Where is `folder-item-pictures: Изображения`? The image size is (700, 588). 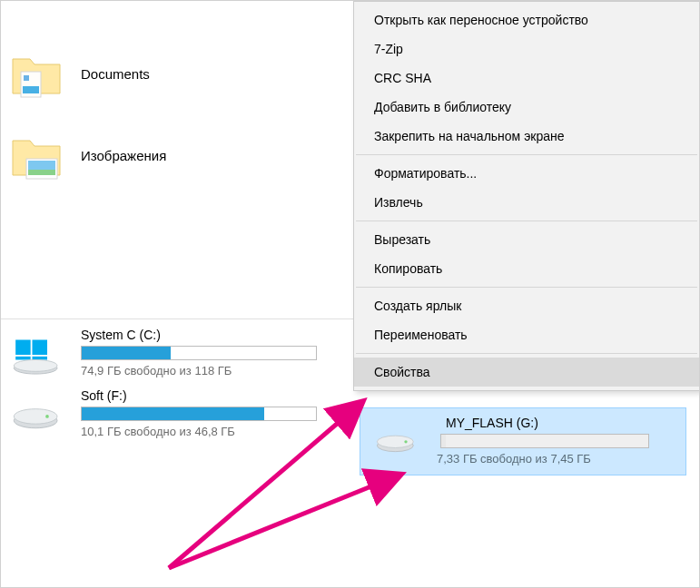 folder-item-pictures: Изображения is located at coordinates (173, 155).